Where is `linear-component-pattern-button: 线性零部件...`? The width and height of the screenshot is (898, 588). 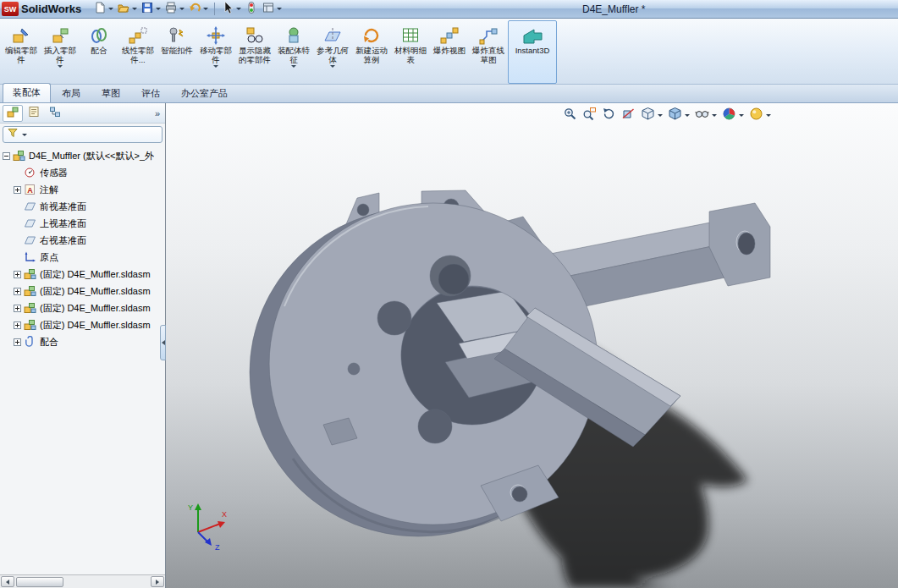 linear-component-pattern-button: 线性零部件... is located at coordinates (138, 52).